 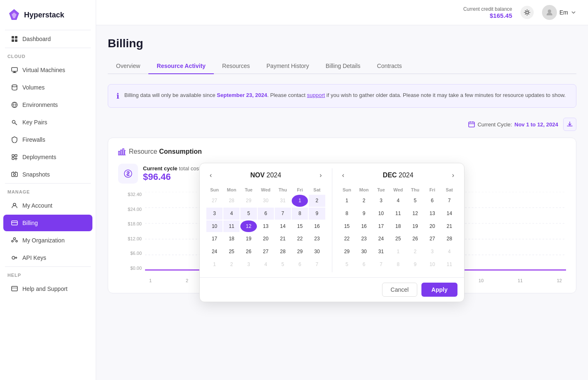 I want to click on cal-day: 12, so click(x=415, y=214).